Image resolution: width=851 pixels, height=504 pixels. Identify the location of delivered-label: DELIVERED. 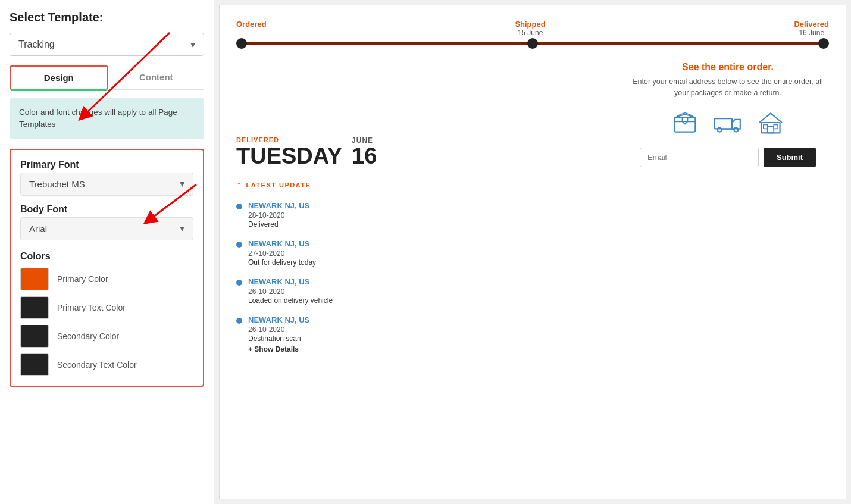
(289, 140).